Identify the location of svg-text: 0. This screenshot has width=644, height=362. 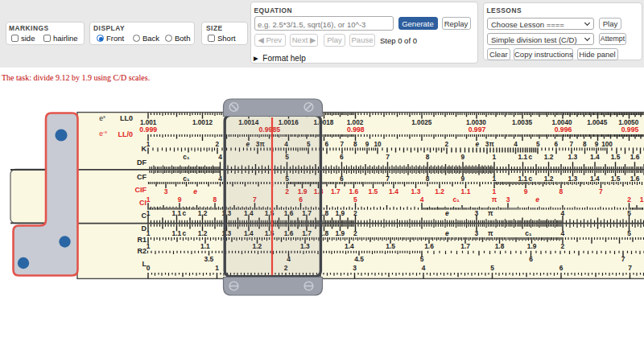
(148, 268).